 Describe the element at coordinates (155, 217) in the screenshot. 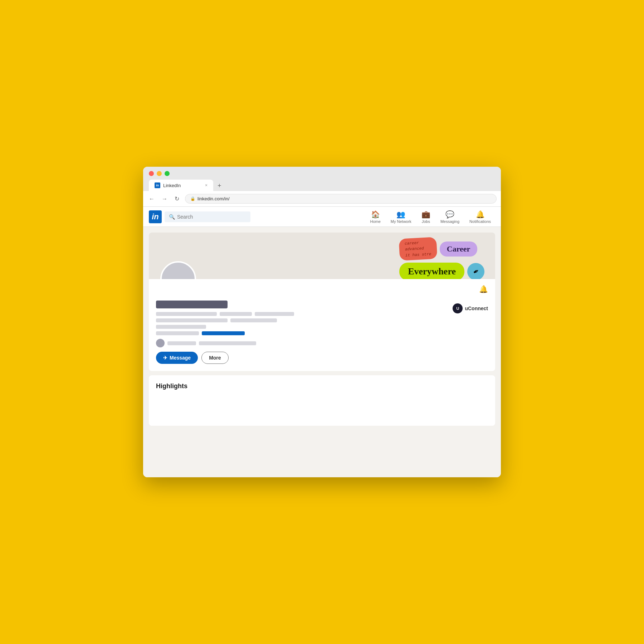

I see `linkedin-logo: in` at that location.